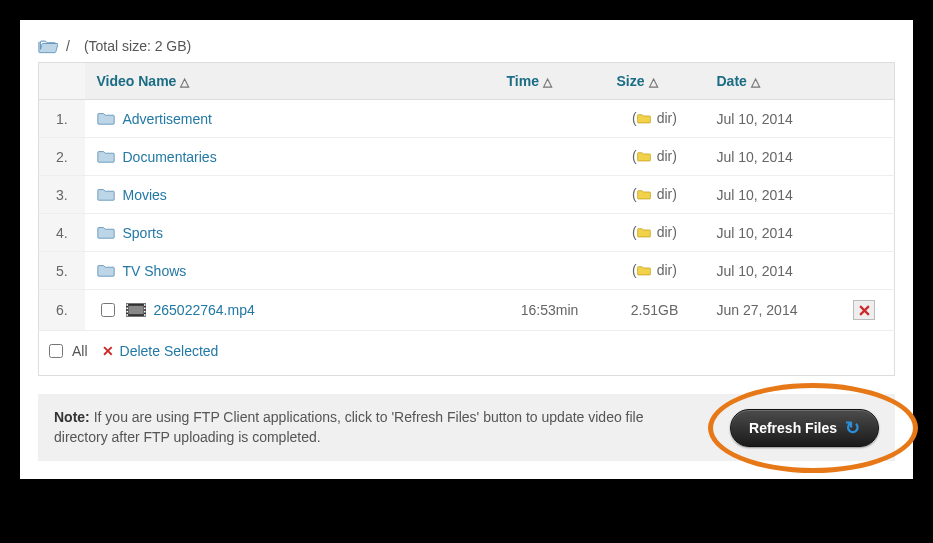 The width and height of the screenshot is (933, 543). I want to click on row-number: 5., so click(62, 271).